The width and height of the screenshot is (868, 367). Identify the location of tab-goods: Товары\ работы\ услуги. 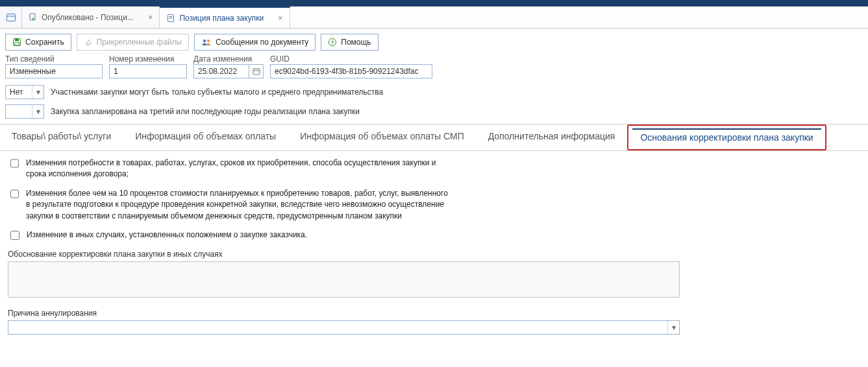
(62, 137).